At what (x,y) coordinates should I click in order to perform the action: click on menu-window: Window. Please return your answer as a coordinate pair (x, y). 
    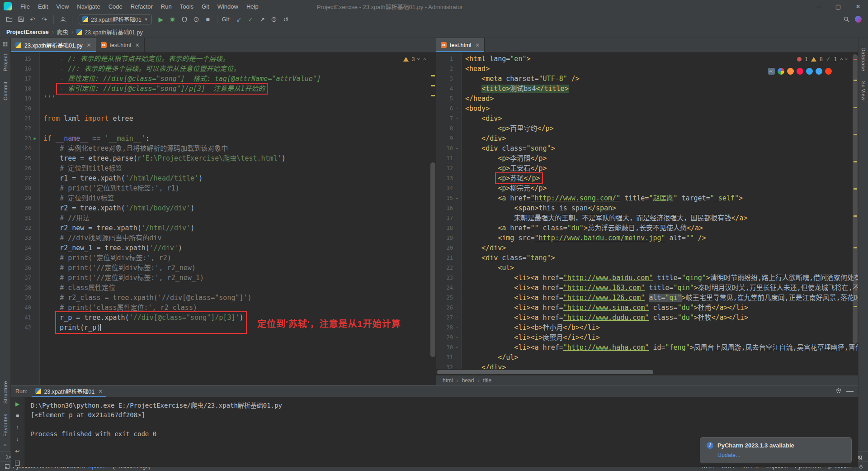
    Looking at the image, I should click on (228, 6).